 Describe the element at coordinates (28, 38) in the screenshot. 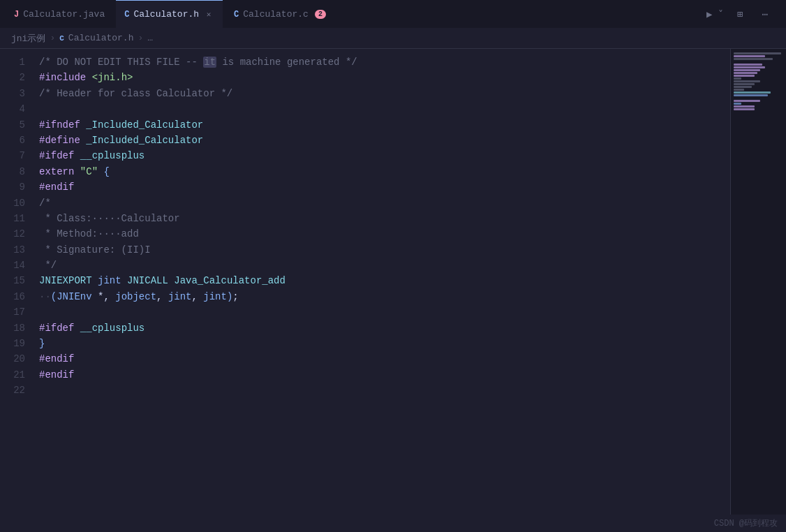

I see `breadcrumb-project: jni示例` at that location.